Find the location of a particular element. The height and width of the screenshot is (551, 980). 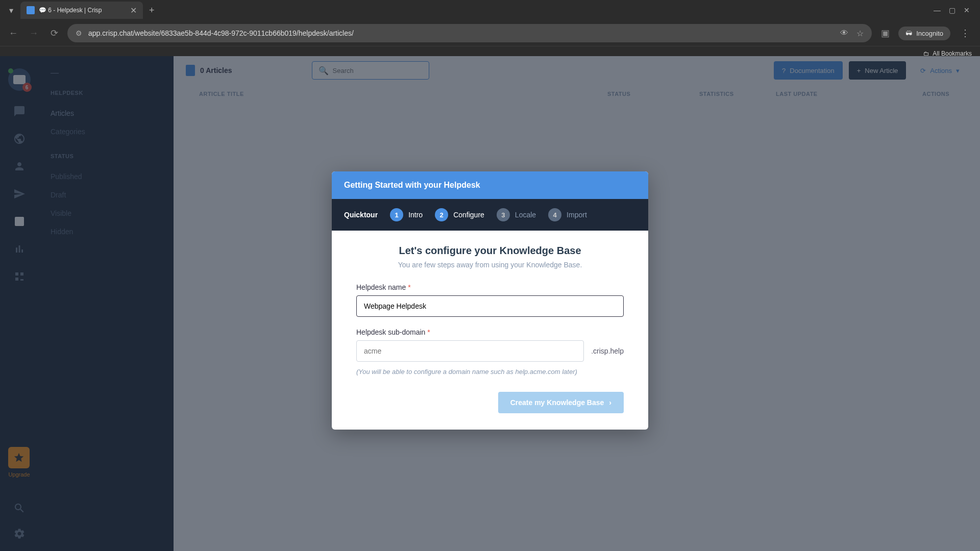

label-helpdesk-name: Helpdesk name * is located at coordinates (490, 287).